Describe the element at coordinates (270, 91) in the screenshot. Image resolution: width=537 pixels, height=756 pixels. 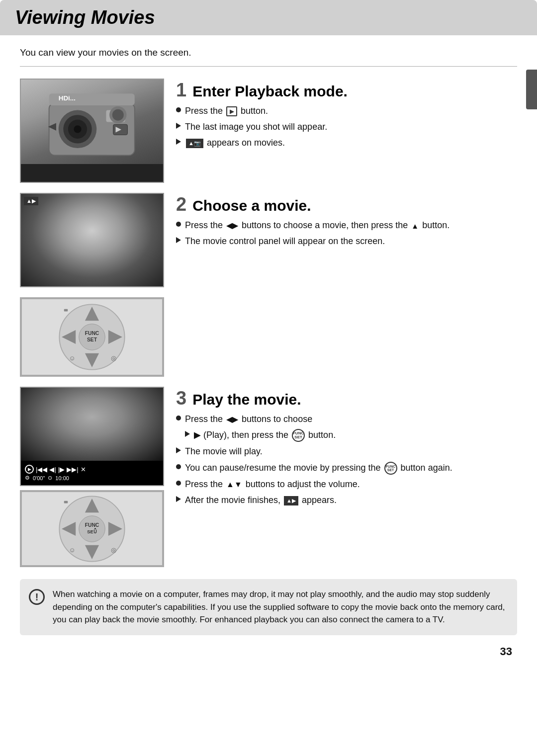
I see `step-1-heading: Enter Playback mode.` at that location.